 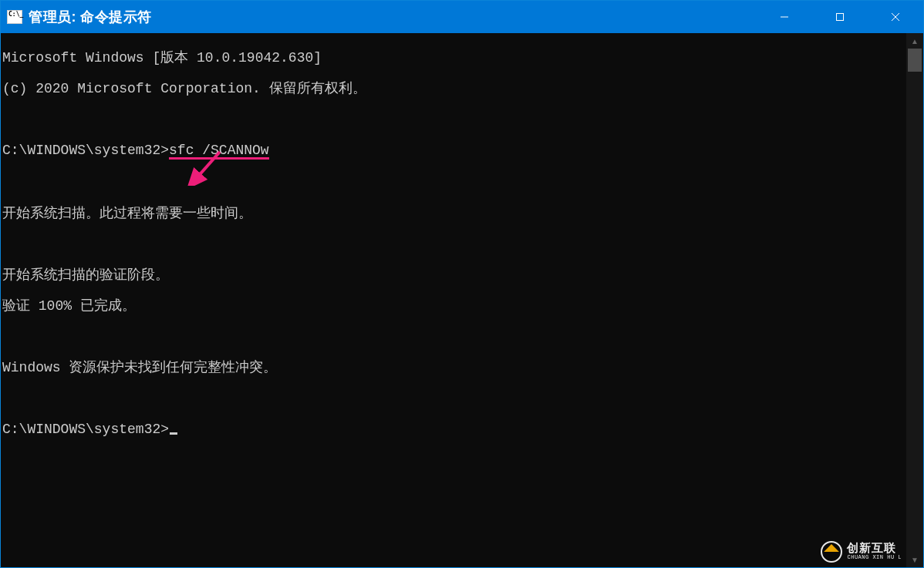 What do you see at coordinates (454, 151) in the screenshot?
I see `prompt-line-1: C:\WINDOWS\system32>sfc /SCANNOw` at bounding box center [454, 151].